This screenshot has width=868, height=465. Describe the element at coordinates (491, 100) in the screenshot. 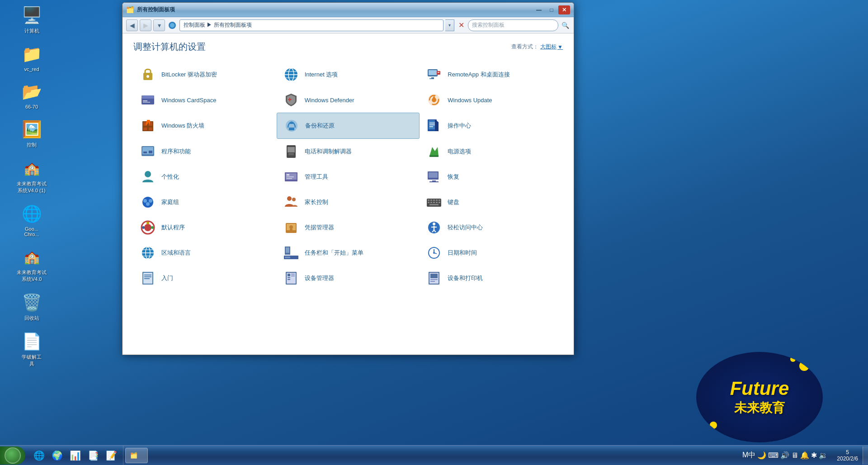

I see `item-winupdate: Windows Update` at that location.